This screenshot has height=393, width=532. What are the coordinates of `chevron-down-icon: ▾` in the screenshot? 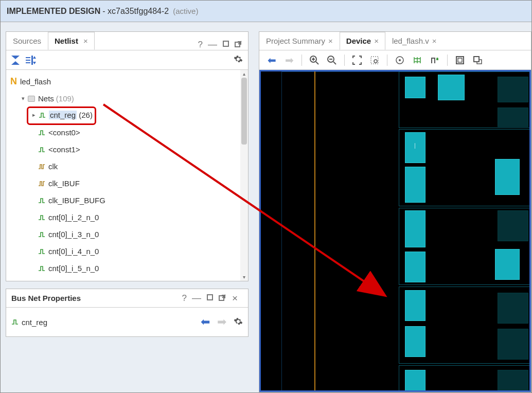 It's located at (23, 99).